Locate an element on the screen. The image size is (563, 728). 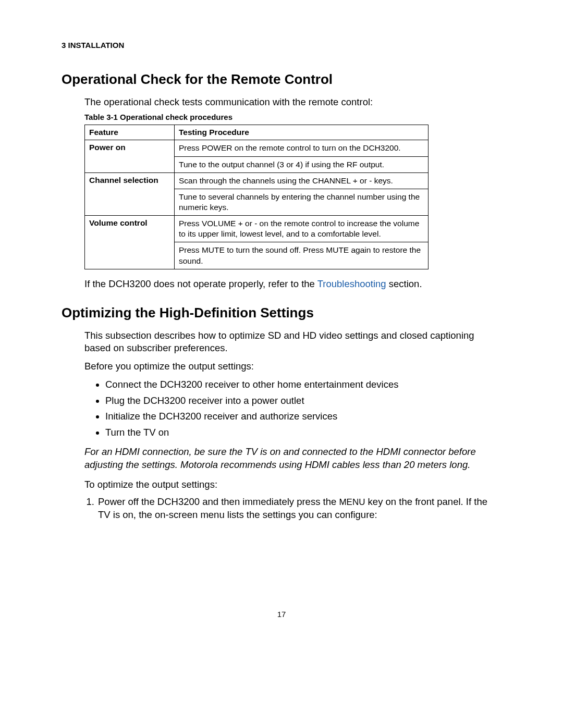
step-item: Power off the DCH3200 and then immediate… is located at coordinates (299, 509).